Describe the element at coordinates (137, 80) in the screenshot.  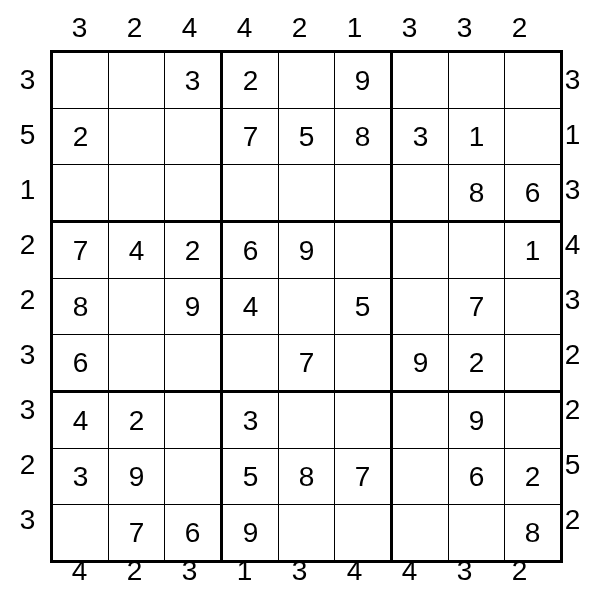
I see `cell-r1-c2` at that location.